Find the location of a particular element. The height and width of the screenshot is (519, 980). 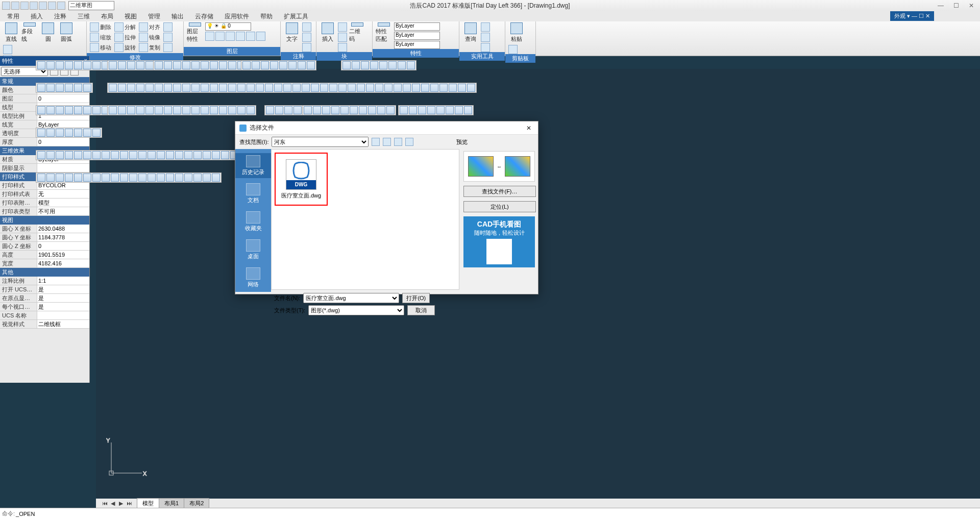

align-icon is located at coordinates (143, 27).